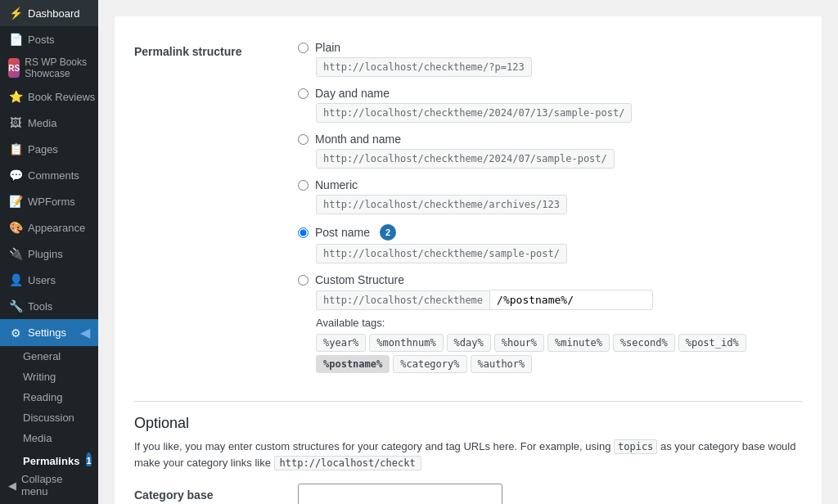  What do you see at coordinates (644, 343) in the screenshot?
I see `tag-second: %second%` at bounding box center [644, 343].